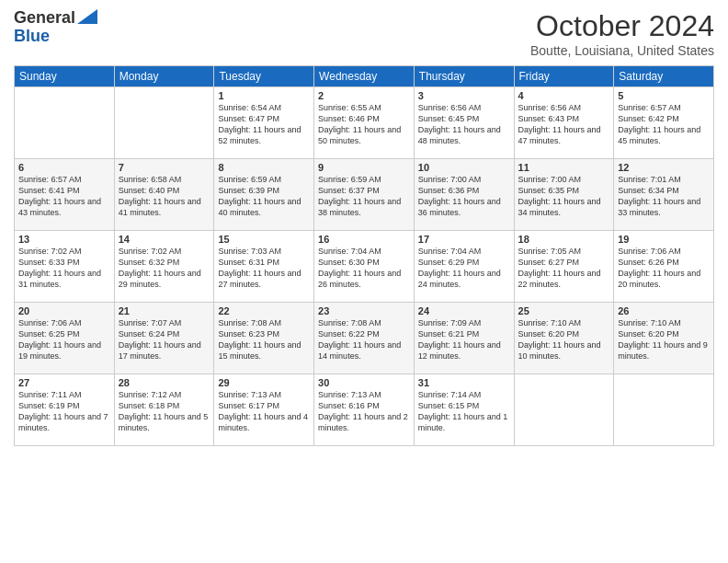  I want to click on day-info: Sunrise: 7:02 AMSunset: 6:32 PMDaylight:…, so click(165, 269).